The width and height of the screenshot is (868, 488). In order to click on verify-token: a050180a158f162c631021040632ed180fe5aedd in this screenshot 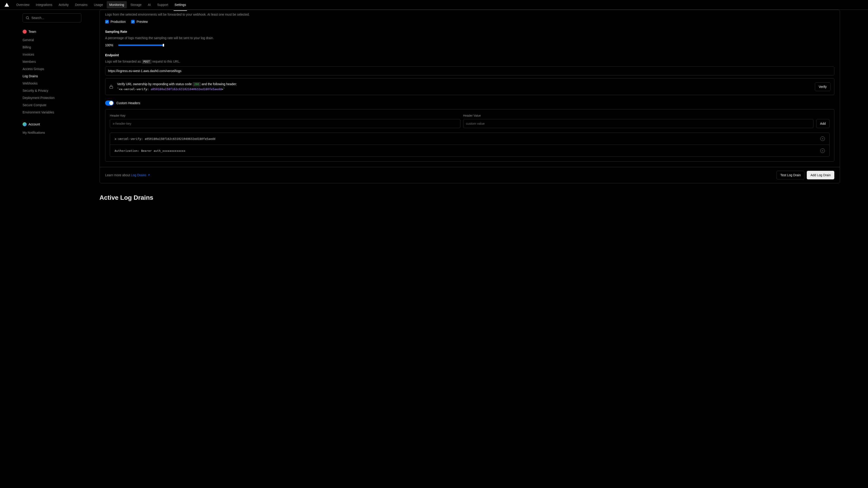, I will do `click(186, 89)`.